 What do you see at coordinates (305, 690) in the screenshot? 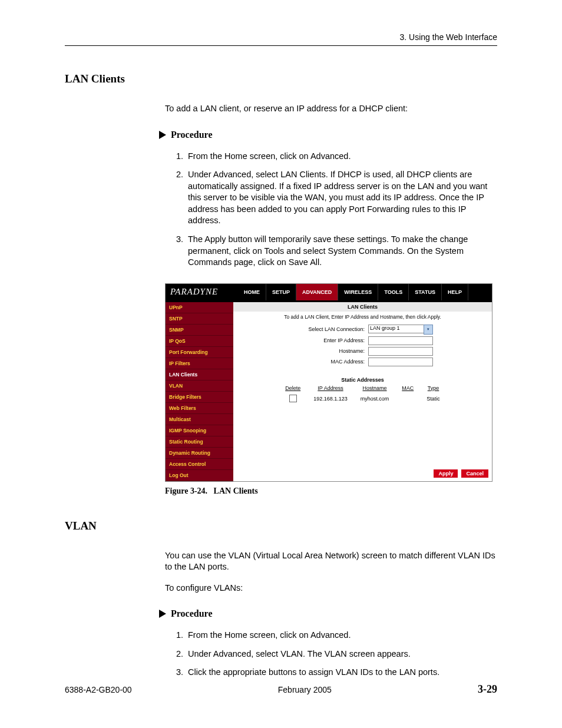
I see `doc-date: February 2005` at bounding box center [305, 690].